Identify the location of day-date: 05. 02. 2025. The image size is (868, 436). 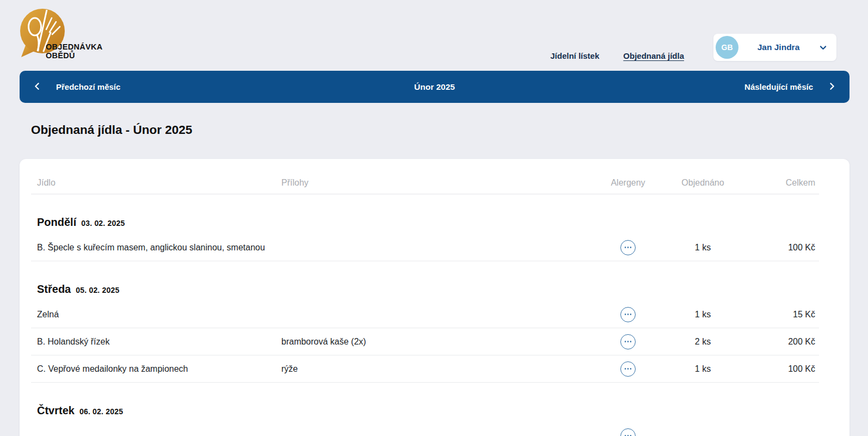
(97, 290).